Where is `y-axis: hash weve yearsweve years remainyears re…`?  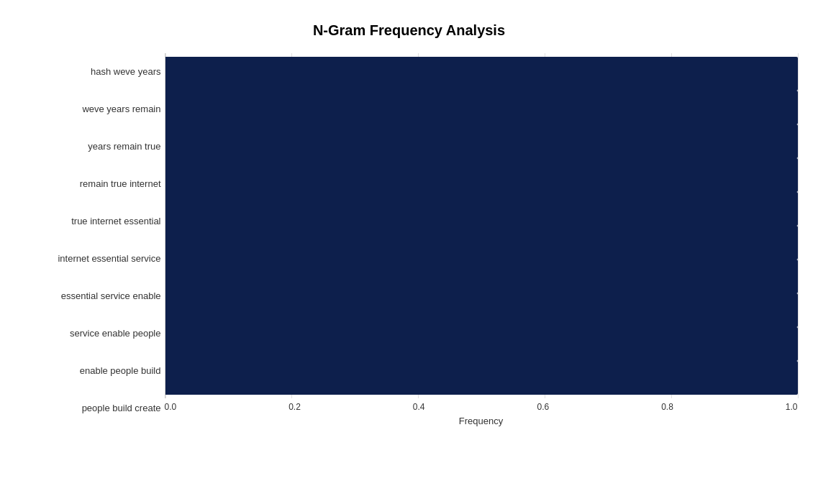 y-axis: hash weve yearsweve years remainyears re… is located at coordinates (93, 240).